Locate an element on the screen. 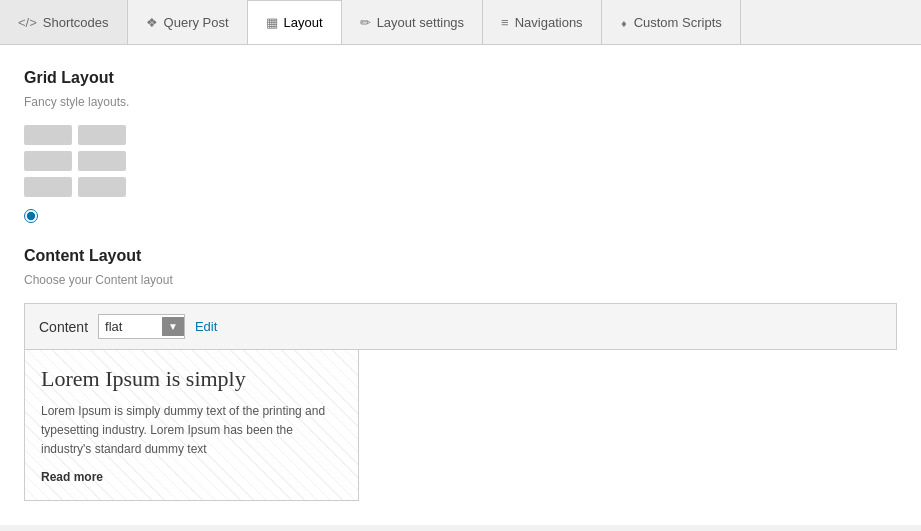 This screenshot has width=921, height=531. query-post-icon: ❖ is located at coordinates (152, 22).